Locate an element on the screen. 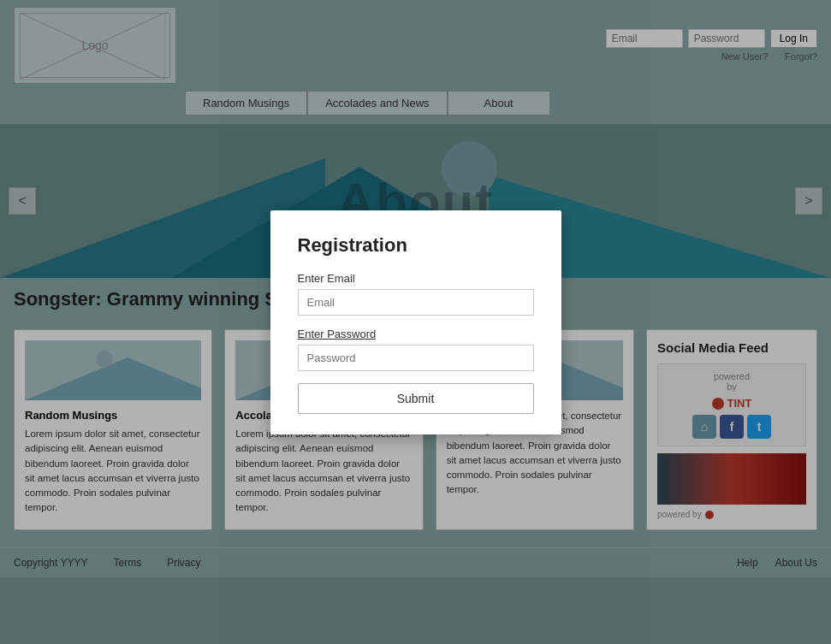  modal-password-input is located at coordinates (416, 357).